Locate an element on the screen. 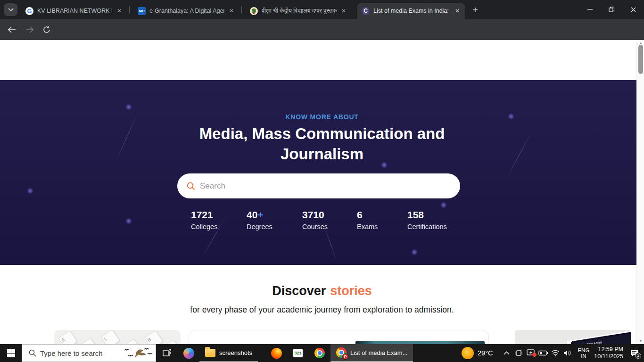  copilot-button is located at coordinates (189, 353).